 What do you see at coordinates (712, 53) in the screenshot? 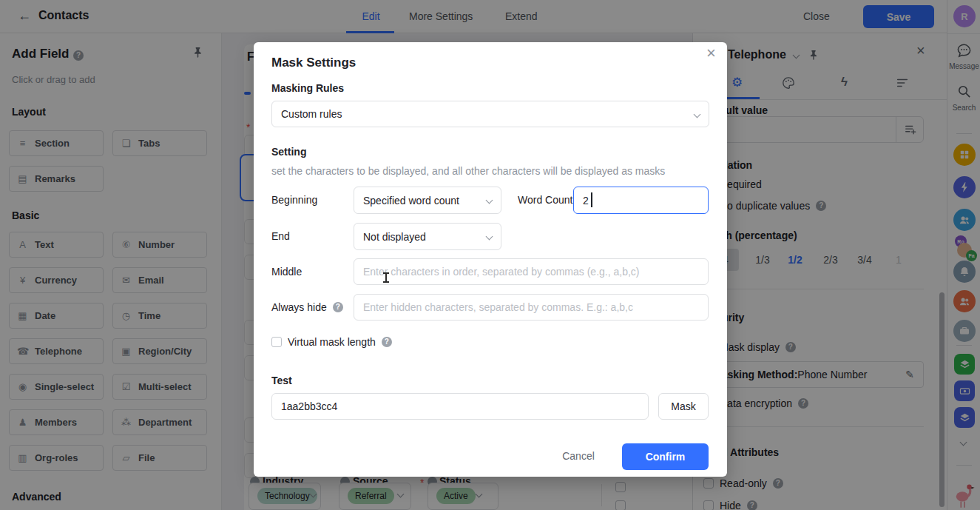
I see `modal-close-icon: ×` at bounding box center [712, 53].